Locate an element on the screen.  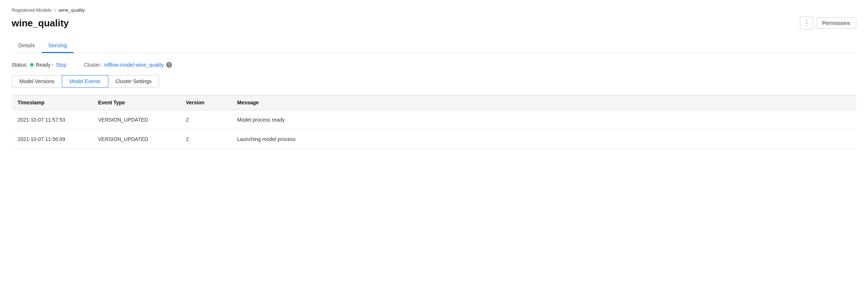
tabs-bar: Details Serving is located at coordinates (434, 46).